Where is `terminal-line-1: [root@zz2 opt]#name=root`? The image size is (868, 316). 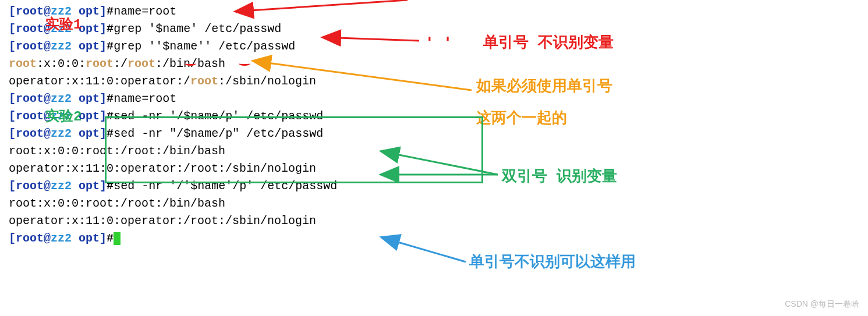 terminal-line-1: [root@zz2 opt]#name=root is located at coordinates (434, 12).